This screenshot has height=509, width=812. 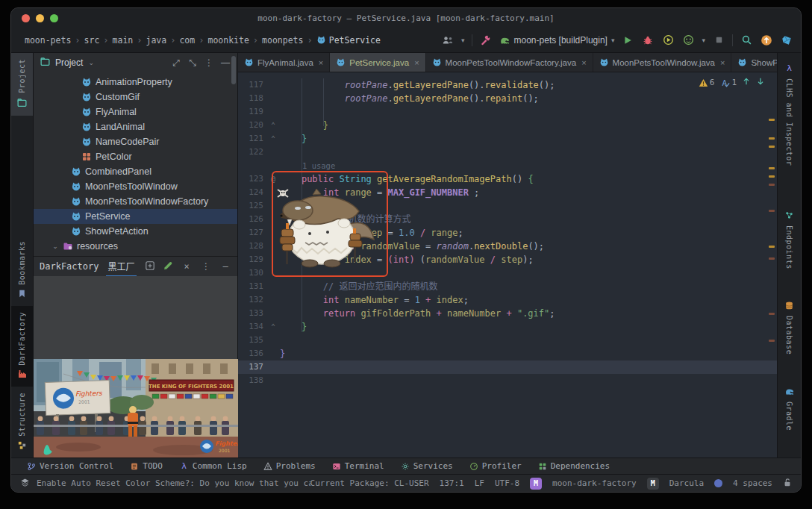 What do you see at coordinates (136, 157) in the screenshot?
I see `tree-item-petcolor: PetColor` at bounding box center [136, 157].